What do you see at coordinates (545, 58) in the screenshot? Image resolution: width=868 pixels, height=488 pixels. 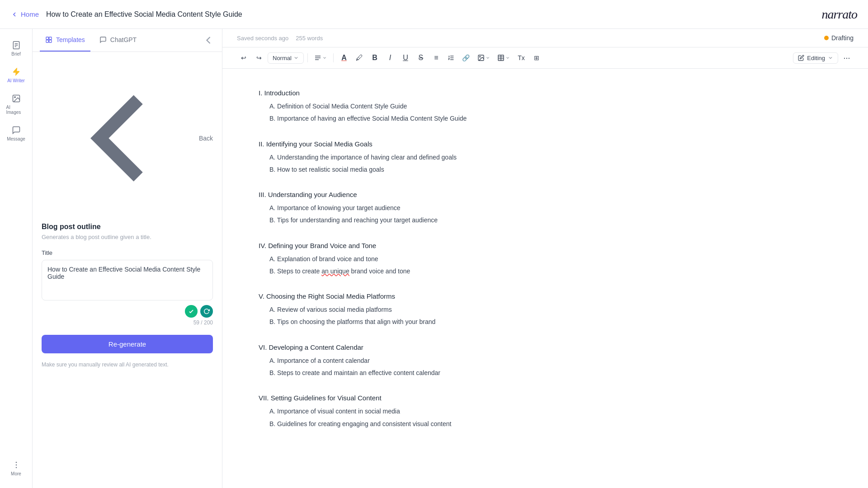 I see `toolbar: ↩ ↪ Normal A 🖊 B I U S ≡ 🔗` at bounding box center [545, 58].